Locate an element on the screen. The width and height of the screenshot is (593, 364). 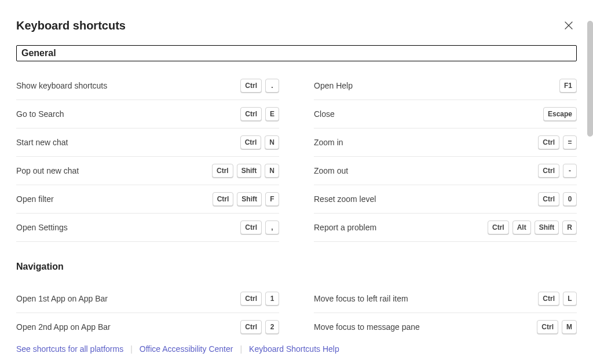
dialog-footer: See shortcuts for all platforms | Office… is located at coordinates (296, 350).